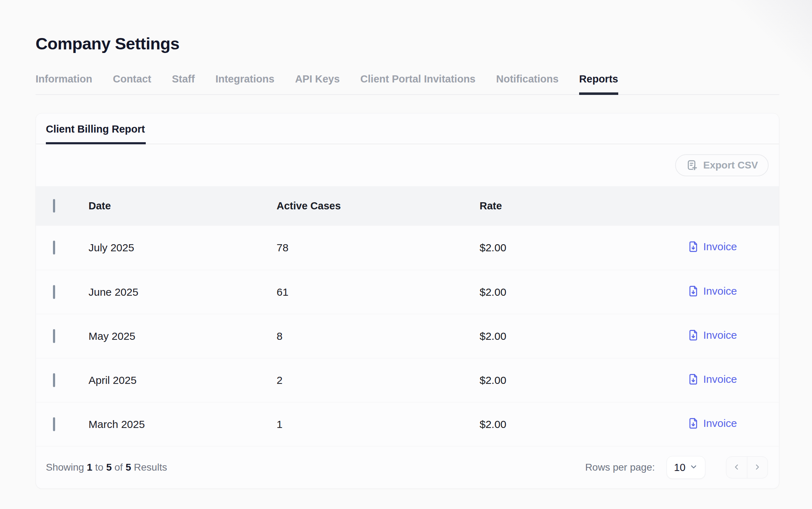  Describe the element at coordinates (407, 165) in the screenshot. I see `report-toolbar: Export CSV` at that location.